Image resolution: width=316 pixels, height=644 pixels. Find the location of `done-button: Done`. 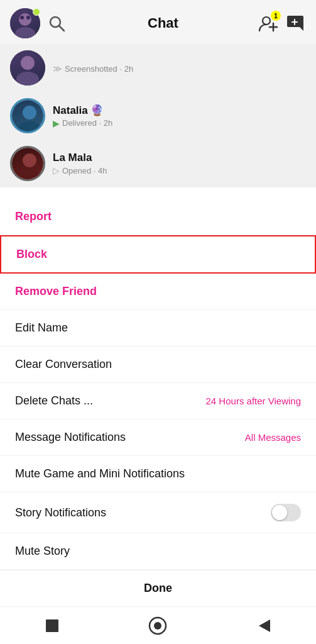

done-button: Done is located at coordinates (158, 588).